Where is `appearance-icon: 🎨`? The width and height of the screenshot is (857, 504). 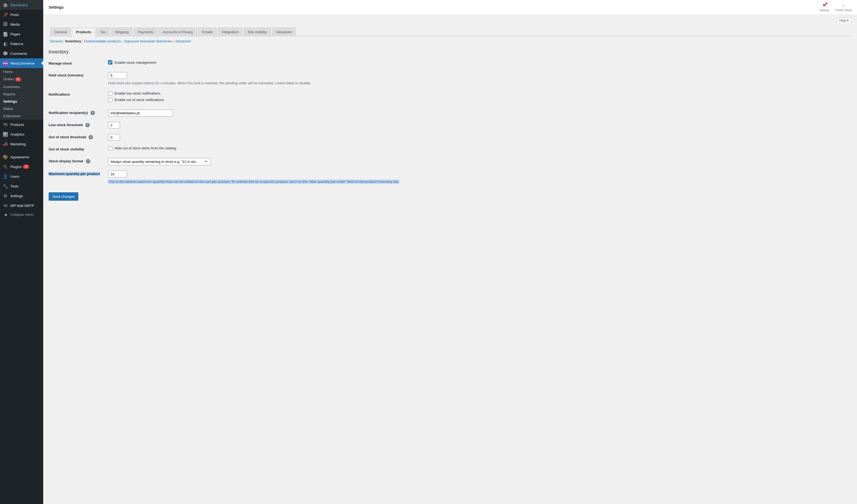
appearance-icon: 🎨 is located at coordinates (5, 157).